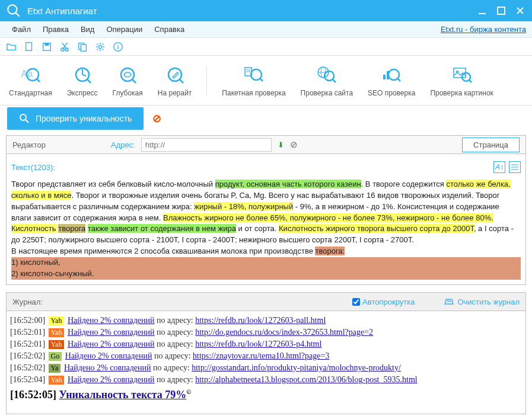  Describe the element at coordinates (254, 93) in the screenshot. I see `mode-batch-label: Пакетная проверка` at that location.